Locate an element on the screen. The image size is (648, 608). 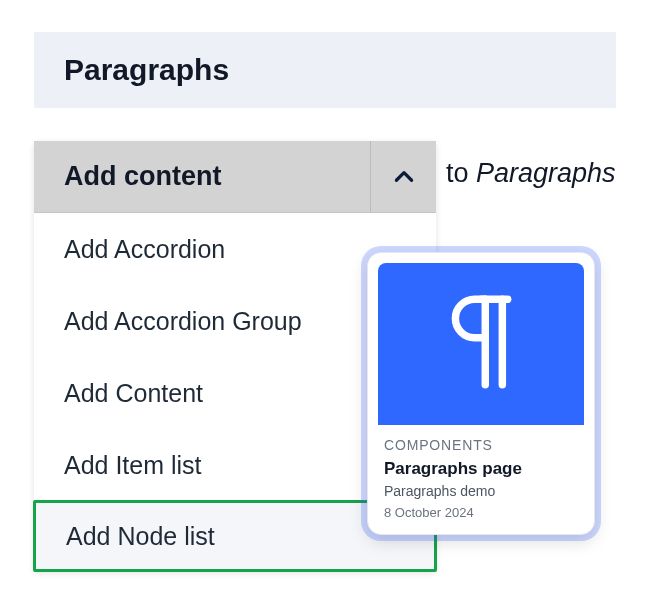
dropdown-label: Add content is located at coordinates (202, 176).